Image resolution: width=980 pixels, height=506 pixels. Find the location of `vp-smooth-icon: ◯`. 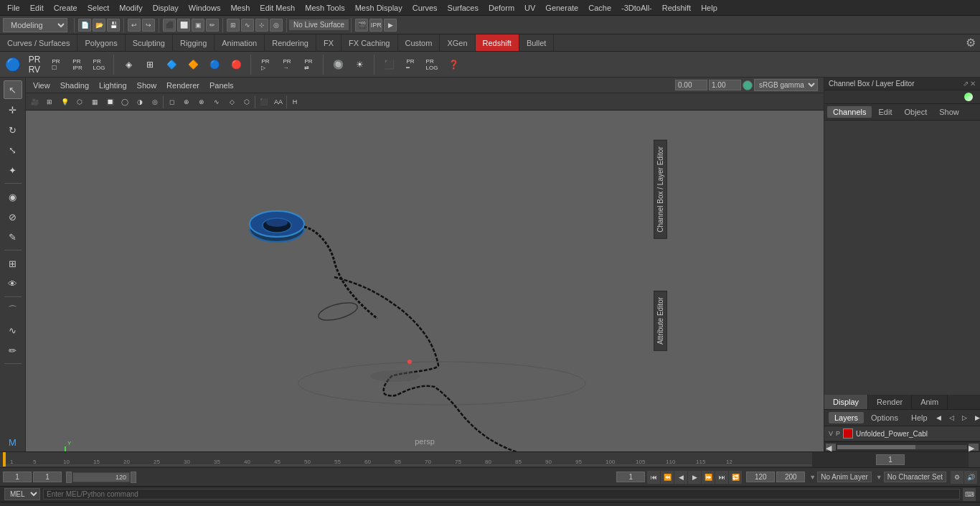

vp-smooth-icon: ◯ is located at coordinates (125, 102).